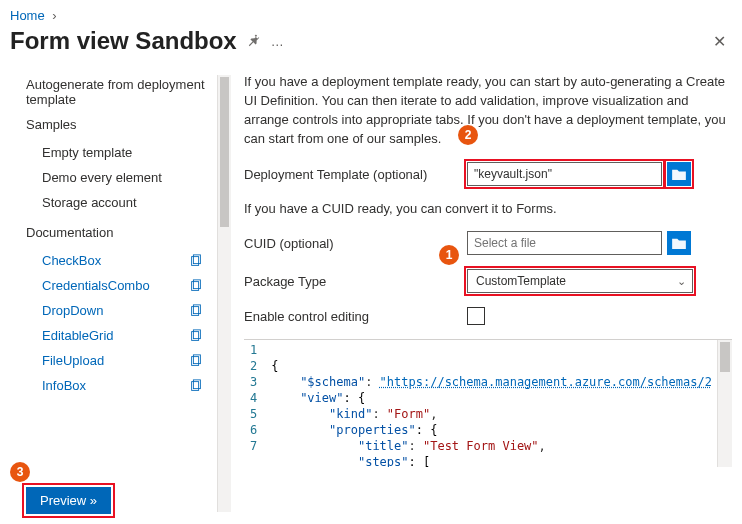 Image resolution: width=742 pixels, height=524 pixels. I want to click on deployment-template-input, so click(564, 174).